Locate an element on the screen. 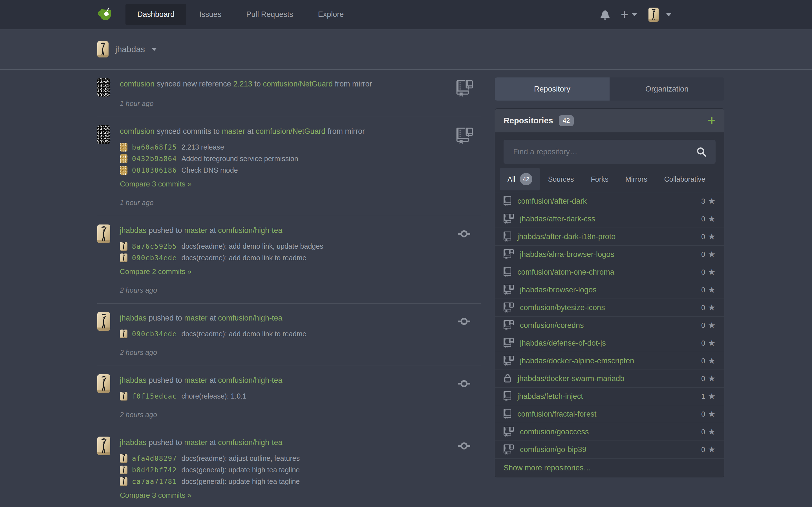 This screenshot has width=812, height=507. repo-row: comfusion/after-dark3★ is located at coordinates (610, 201).